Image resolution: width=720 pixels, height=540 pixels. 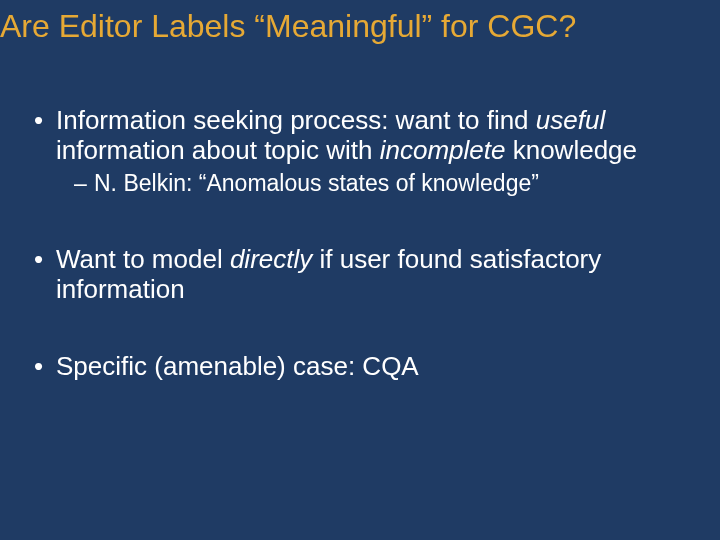 What do you see at coordinates (296, 120) in the screenshot?
I see `bullet-1-text-a: Information seeking process: want to fin…` at bounding box center [296, 120].